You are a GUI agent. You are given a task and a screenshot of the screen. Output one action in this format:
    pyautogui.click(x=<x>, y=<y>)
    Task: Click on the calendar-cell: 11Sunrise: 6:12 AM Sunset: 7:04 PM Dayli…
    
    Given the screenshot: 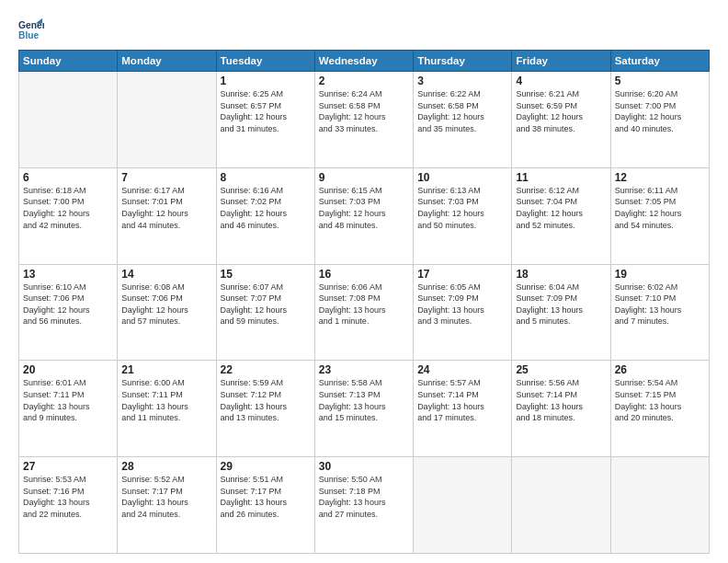 What is the action you would take?
    pyautogui.click(x=561, y=215)
    